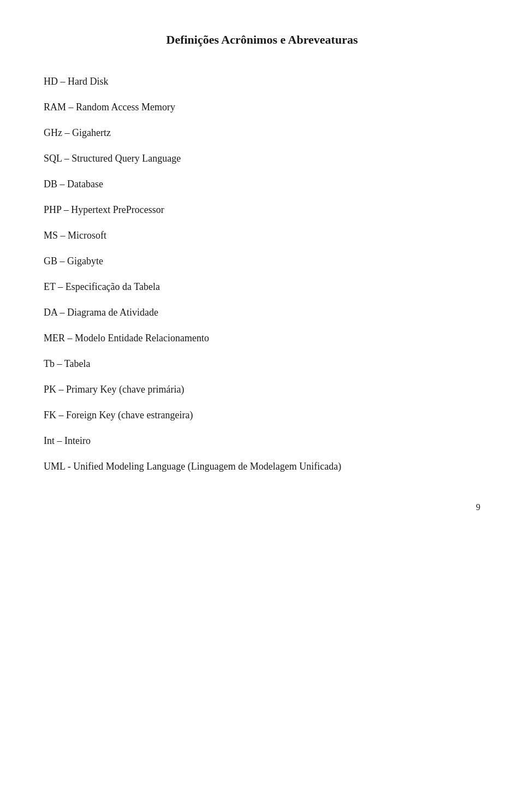 The image size is (524, 812). Describe the element at coordinates (262, 466) in the screenshot. I see `list-item-uml: UML - Unified Modeling Language (Linguag…` at that location.